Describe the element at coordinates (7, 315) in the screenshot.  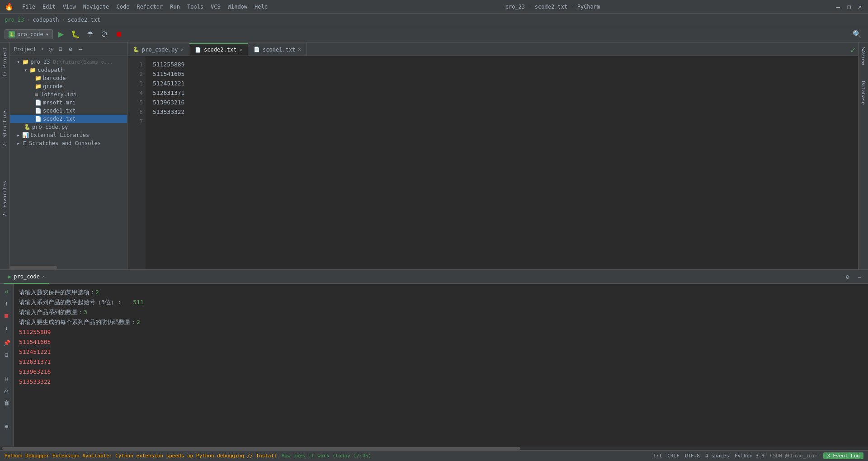
I see `stop-run-btn: ⏹` at that location.